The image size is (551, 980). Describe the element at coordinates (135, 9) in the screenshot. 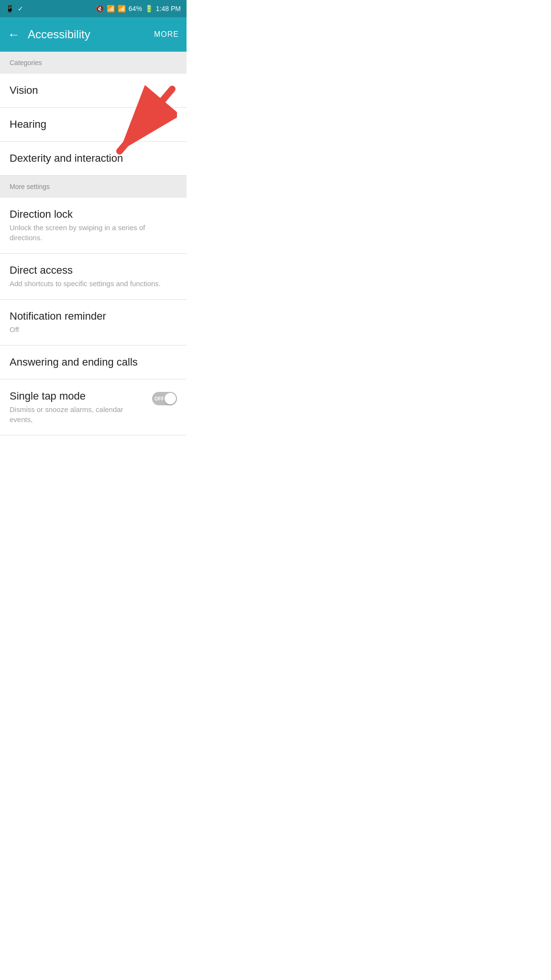

I see `battery-percent: 64%` at that location.